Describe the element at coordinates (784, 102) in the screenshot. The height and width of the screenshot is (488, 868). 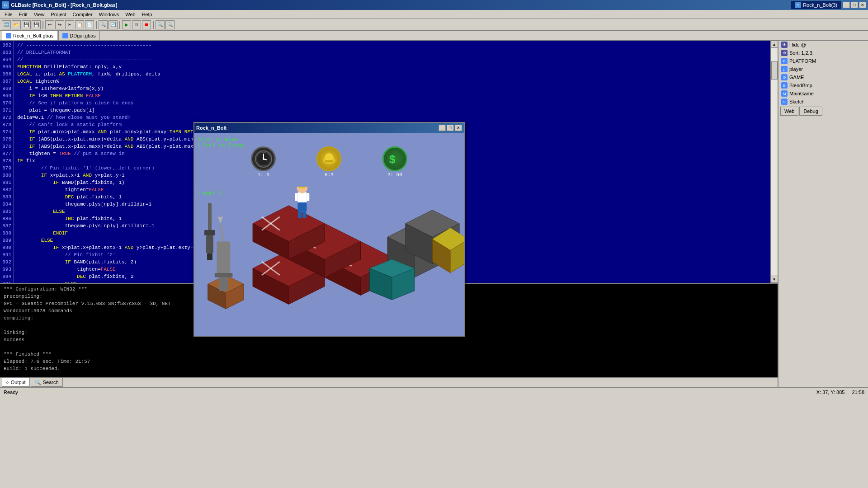
I see `sketch-icon: S` at that location.